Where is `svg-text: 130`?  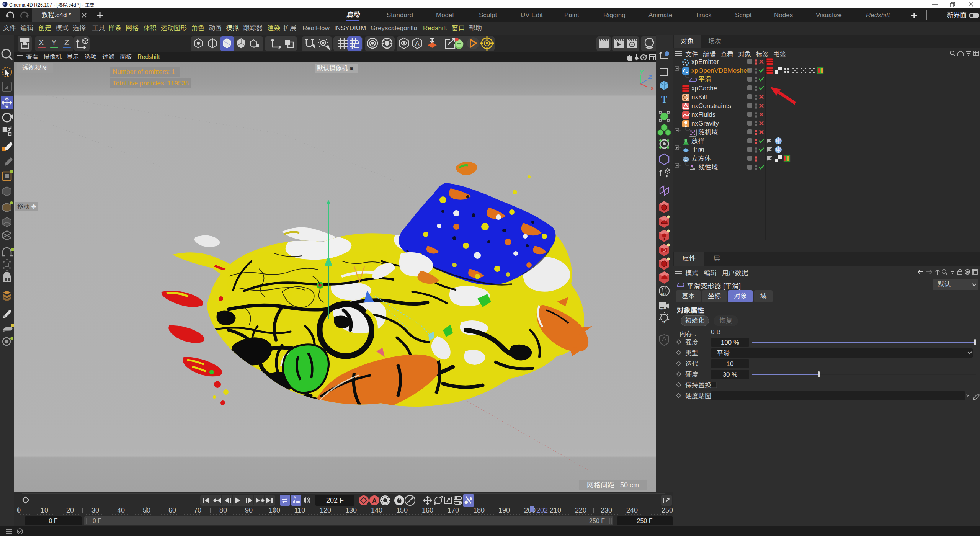
svg-text: 130 is located at coordinates (351, 510).